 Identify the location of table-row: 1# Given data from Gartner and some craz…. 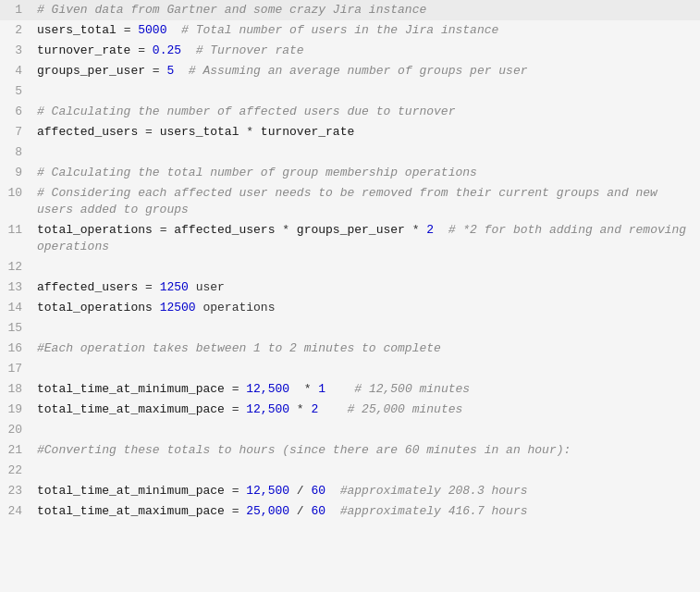
(350, 10).